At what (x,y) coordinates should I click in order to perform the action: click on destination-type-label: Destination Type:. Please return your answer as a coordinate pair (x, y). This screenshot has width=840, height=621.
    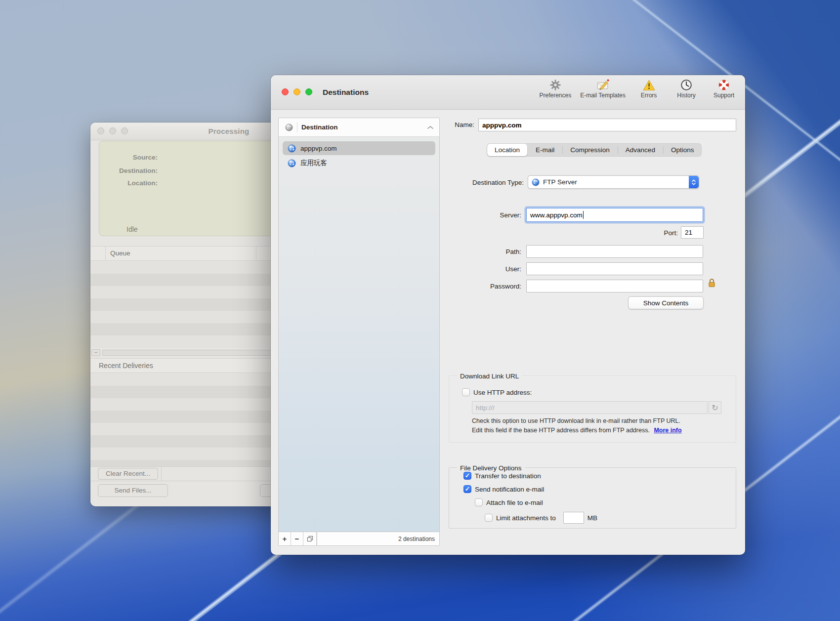
    Looking at the image, I should click on (487, 183).